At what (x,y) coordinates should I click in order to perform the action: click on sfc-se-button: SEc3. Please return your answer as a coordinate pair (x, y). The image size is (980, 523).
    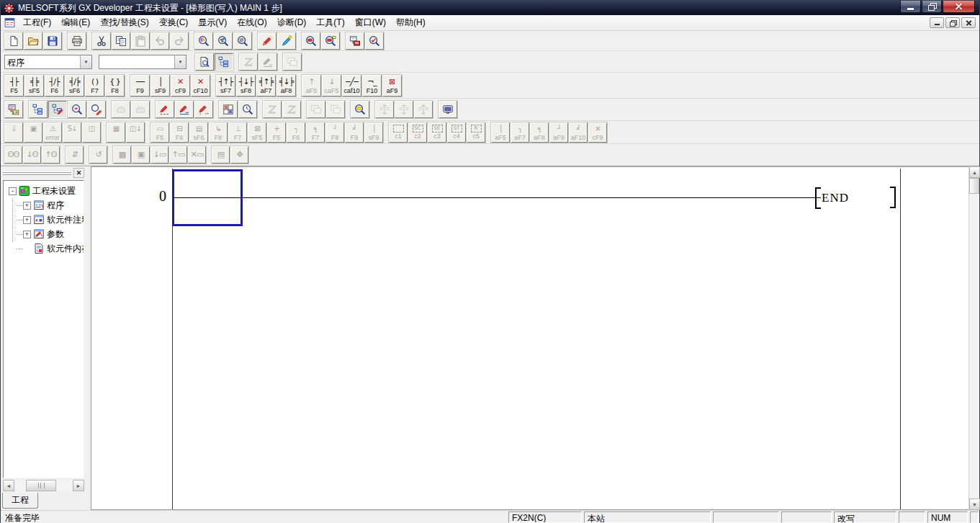
    Looking at the image, I should click on (437, 133).